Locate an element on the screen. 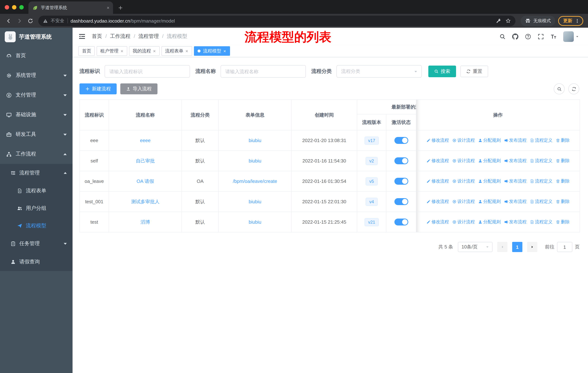  process-name-link: 自己审批 is located at coordinates (145, 161).